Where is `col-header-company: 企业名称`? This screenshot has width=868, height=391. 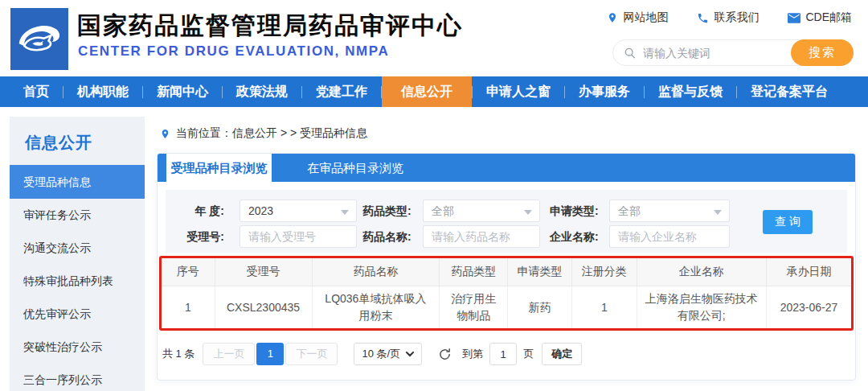
col-header-company: 企业名称 is located at coordinates (701, 272).